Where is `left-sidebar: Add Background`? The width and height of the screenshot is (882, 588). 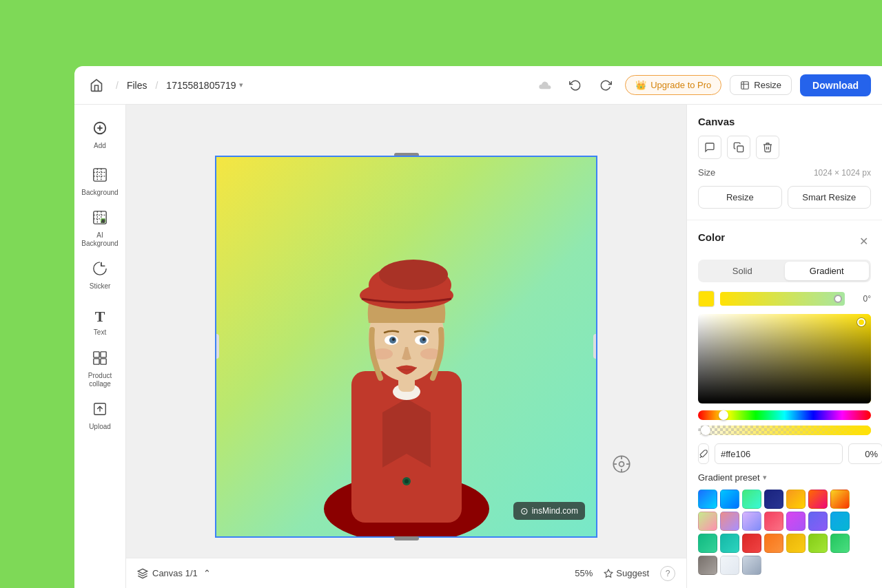 left-sidebar: Add Background is located at coordinates (101, 346).